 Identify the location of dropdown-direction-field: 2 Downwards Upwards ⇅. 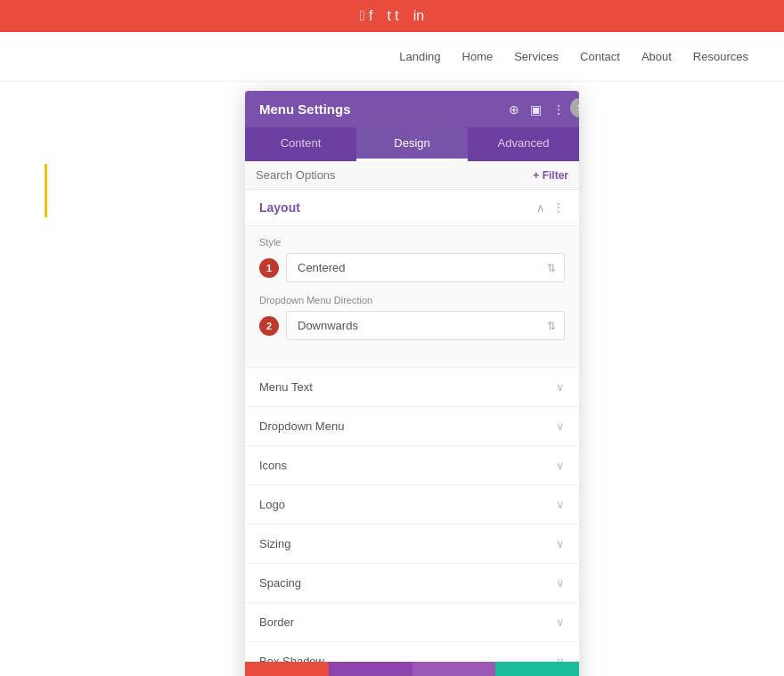
(412, 326).